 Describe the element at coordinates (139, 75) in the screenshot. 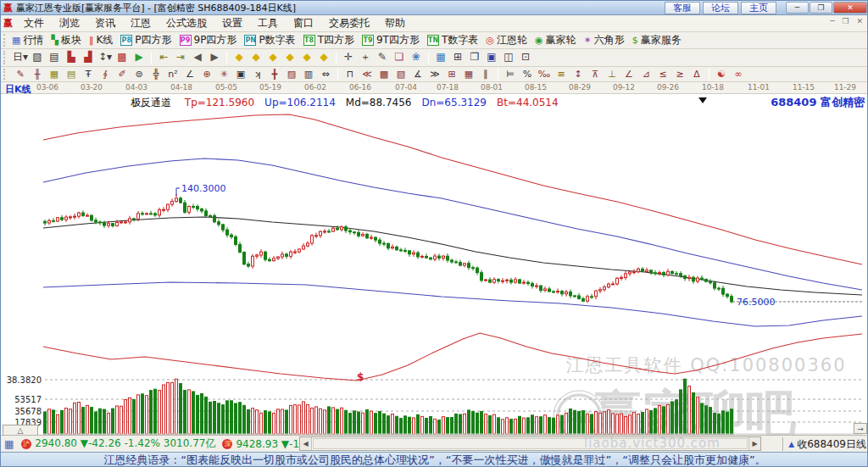

I see `cycle-circle-tool: ⊜` at that location.